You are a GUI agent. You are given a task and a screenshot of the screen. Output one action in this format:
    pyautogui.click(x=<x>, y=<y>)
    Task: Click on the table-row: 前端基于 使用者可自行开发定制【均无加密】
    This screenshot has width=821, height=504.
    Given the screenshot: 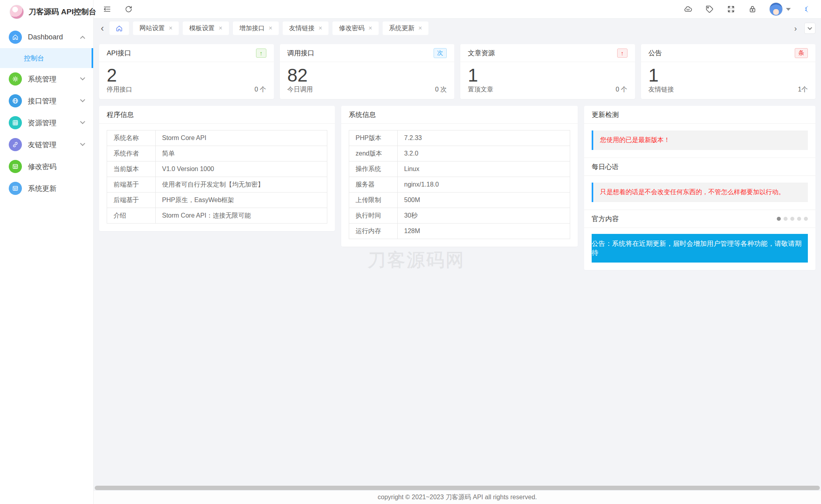 What is the action you would take?
    pyautogui.click(x=217, y=185)
    